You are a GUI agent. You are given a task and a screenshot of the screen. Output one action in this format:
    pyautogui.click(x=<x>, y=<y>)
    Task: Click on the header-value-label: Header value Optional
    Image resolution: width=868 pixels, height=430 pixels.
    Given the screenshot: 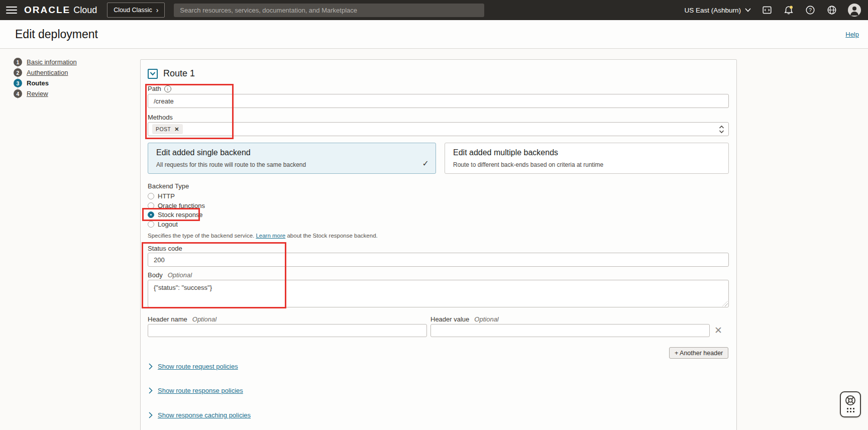 What is the action you would take?
    pyautogui.click(x=465, y=319)
    